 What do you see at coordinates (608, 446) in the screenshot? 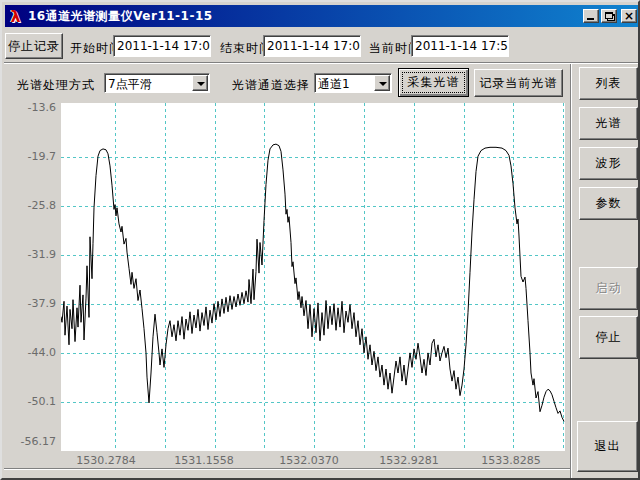
I see `panel-button-exit: 退出` at bounding box center [608, 446].